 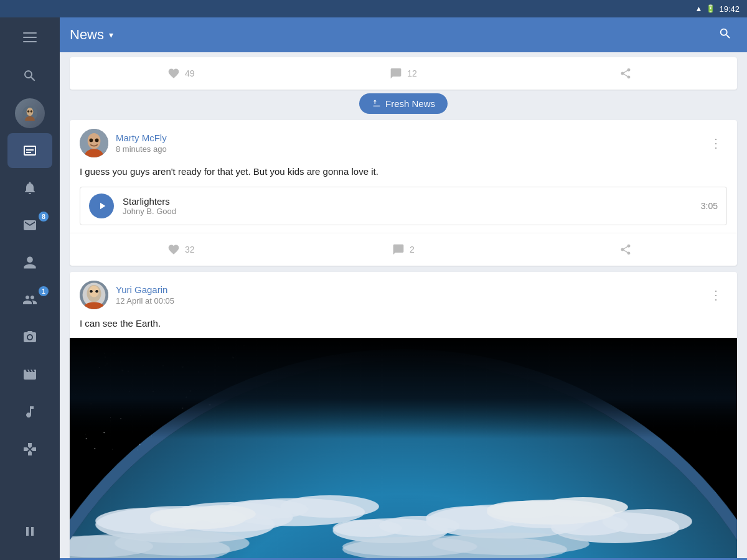 What do you see at coordinates (94, 143) in the screenshot?
I see `avatar-marty` at bounding box center [94, 143].